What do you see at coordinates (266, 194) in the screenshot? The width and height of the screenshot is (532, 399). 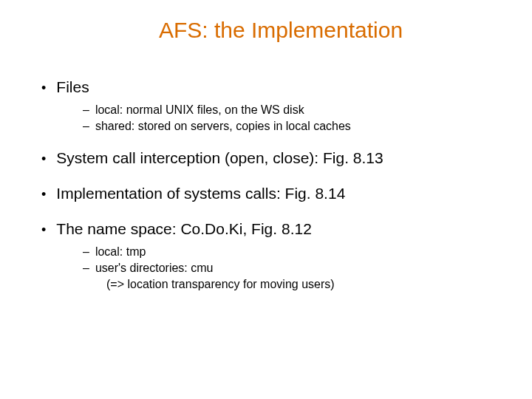 I see `bullet-syscall-impl: • Implementation of systems calls: Fig. …` at bounding box center [266, 194].